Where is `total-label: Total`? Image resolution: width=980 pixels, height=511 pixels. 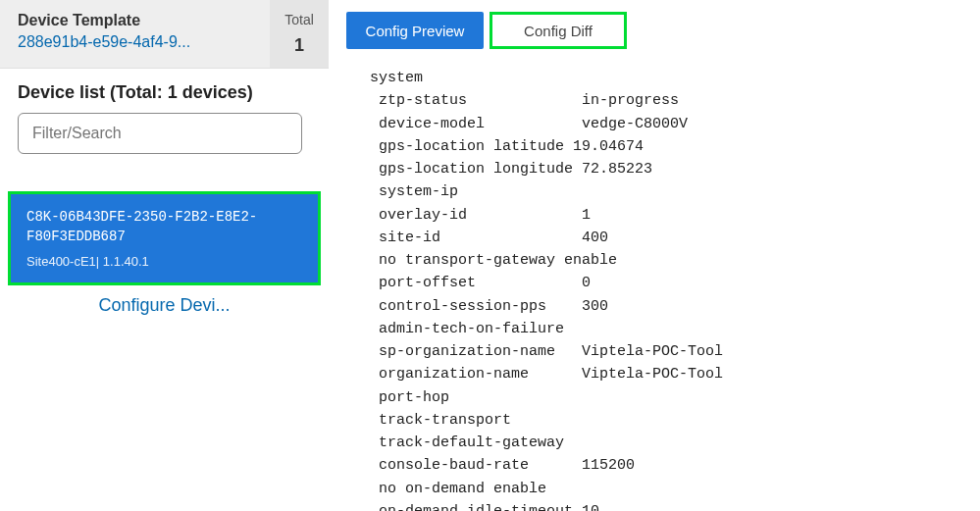 total-label: Total is located at coordinates (299, 20).